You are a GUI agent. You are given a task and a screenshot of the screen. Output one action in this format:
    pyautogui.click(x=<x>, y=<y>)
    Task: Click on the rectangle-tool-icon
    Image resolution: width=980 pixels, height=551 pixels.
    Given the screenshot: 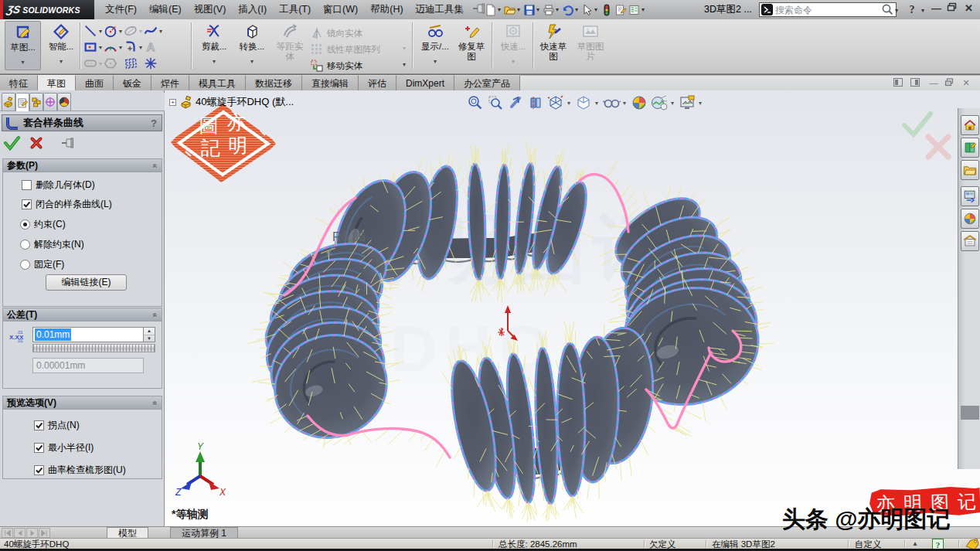 What is the action you would take?
    pyautogui.click(x=90, y=47)
    